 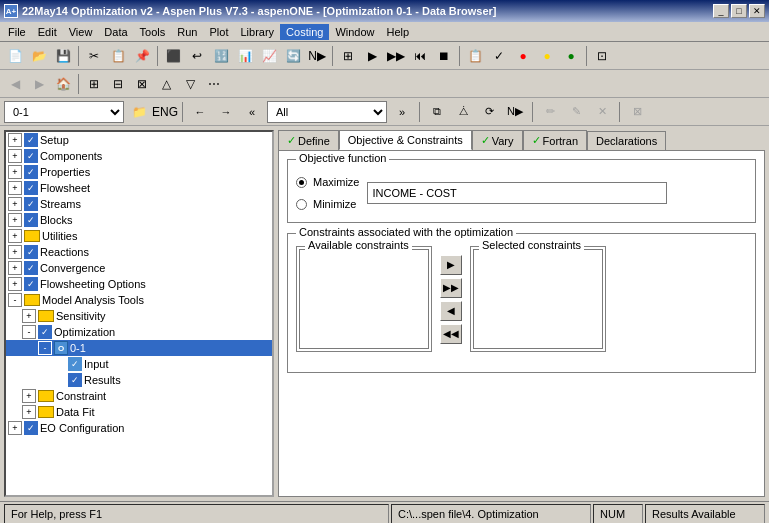 What do you see at coordinates (15, 284) in the screenshot?
I see `expand-flowsheeting: +` at bounding box center [15, 284].